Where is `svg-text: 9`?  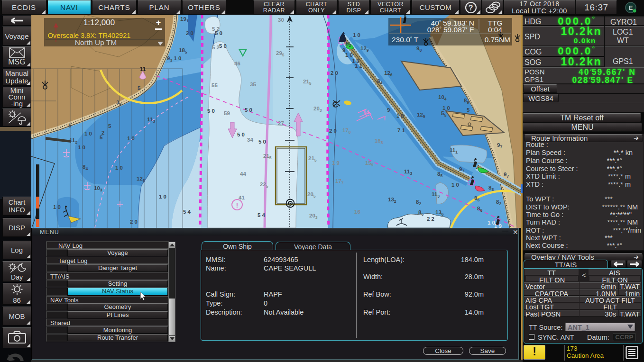 svg-text: 9 is located at coordinates (388, 110).